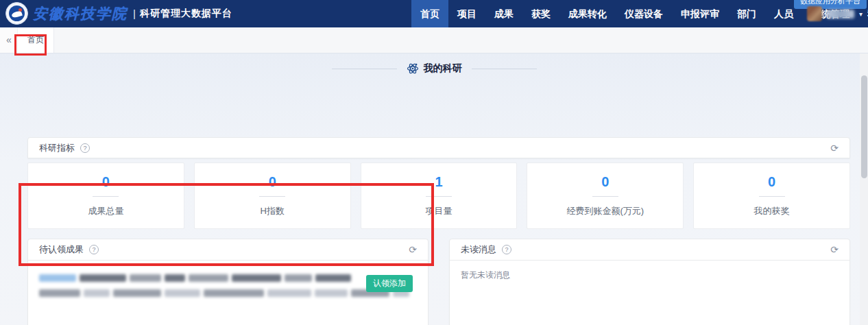 This screenshot has width=868, height=325. What do you see at coordinates (36, 40) in the screenshot?
I see `tab-home: 首页` at bounding box center [36, 40].